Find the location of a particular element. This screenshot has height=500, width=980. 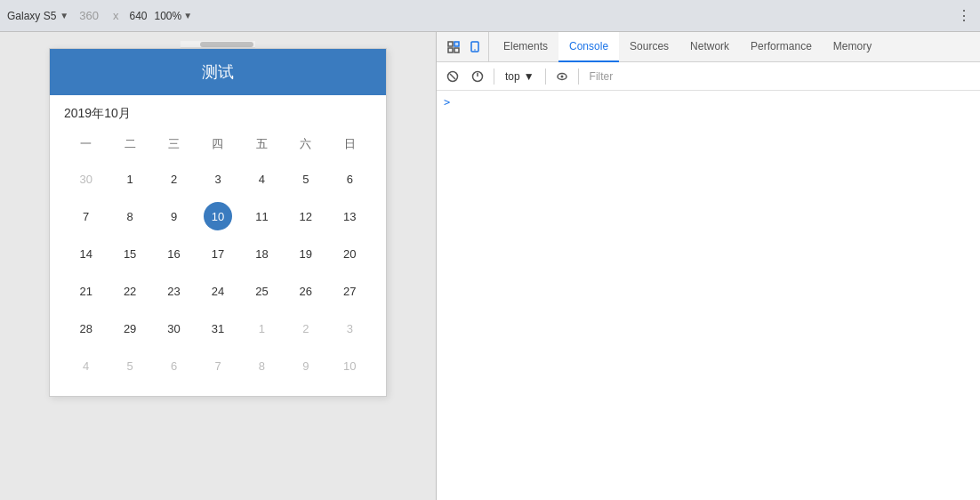

weekday-3: 四 is located at coordinates (217, 144).